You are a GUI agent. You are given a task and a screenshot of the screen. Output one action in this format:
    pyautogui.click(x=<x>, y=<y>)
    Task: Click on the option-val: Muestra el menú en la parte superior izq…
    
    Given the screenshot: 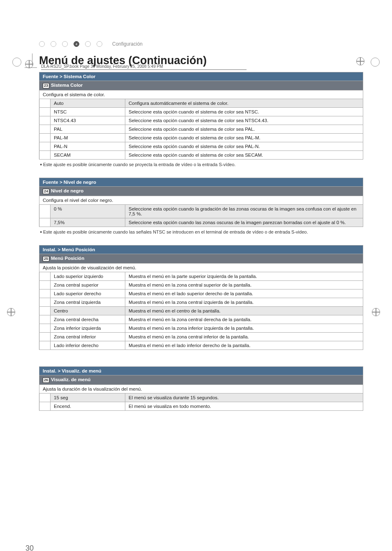 What is the action you would take?
    pyautogui.click(x=244, y=276)
    